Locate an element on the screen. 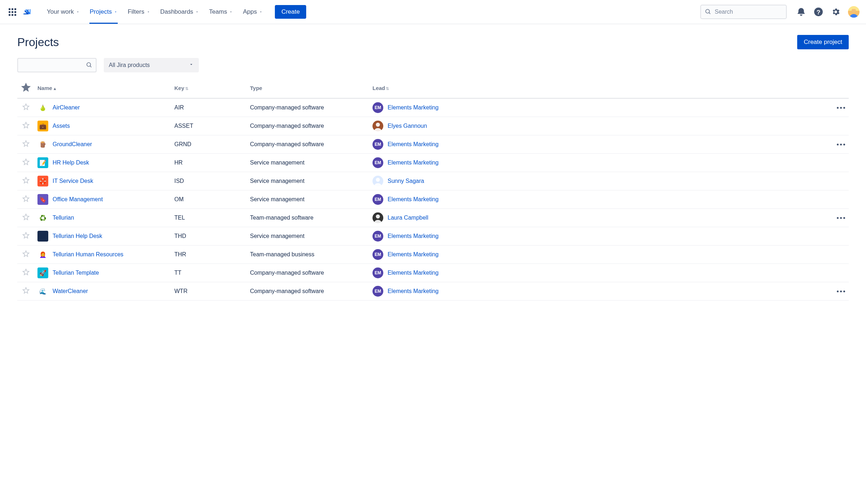 Image resolution: width=866 pixels, height=504 pixels. project-key: GRND is located at coordinates (209, 145).